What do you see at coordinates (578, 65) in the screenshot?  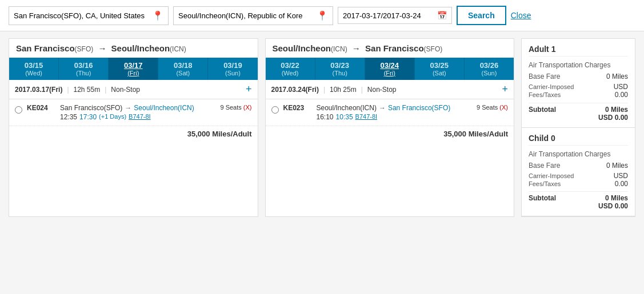 I see `adult-subtitle: Air Transportation Charges` at bounding box center [578, 65].